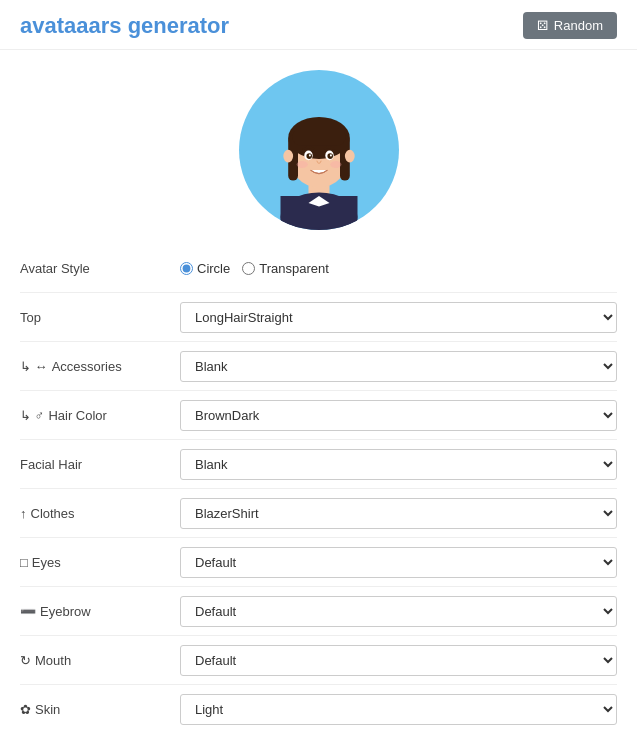 The height and width of the screenshot is (733, 637). Describe the element at coordinates (100, 416) in the screenshot. I see `hair-color-label: ↳ ♂ Hair Color` at that location.